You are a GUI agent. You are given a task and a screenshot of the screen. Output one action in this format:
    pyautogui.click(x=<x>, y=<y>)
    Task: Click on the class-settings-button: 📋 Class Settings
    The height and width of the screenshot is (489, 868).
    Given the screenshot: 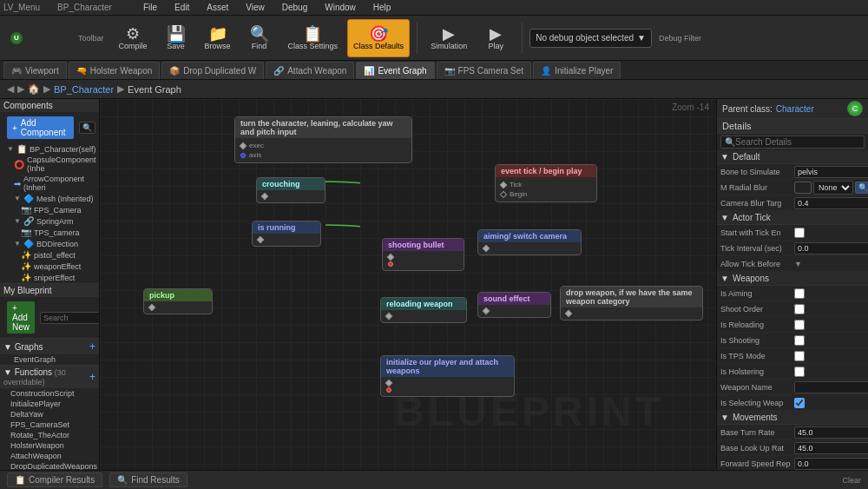 What is the action you would take?
    pyautogui.click(x=313, y=38)
    